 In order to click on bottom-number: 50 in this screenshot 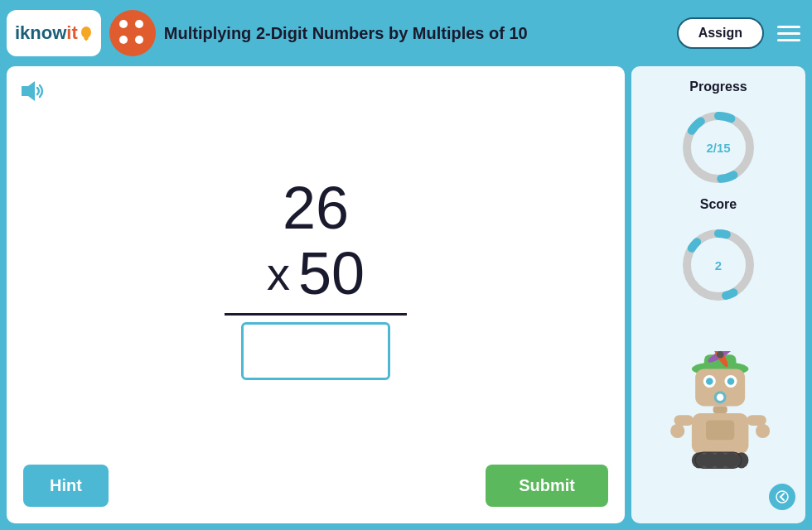, I will do `click(331, 273)`.